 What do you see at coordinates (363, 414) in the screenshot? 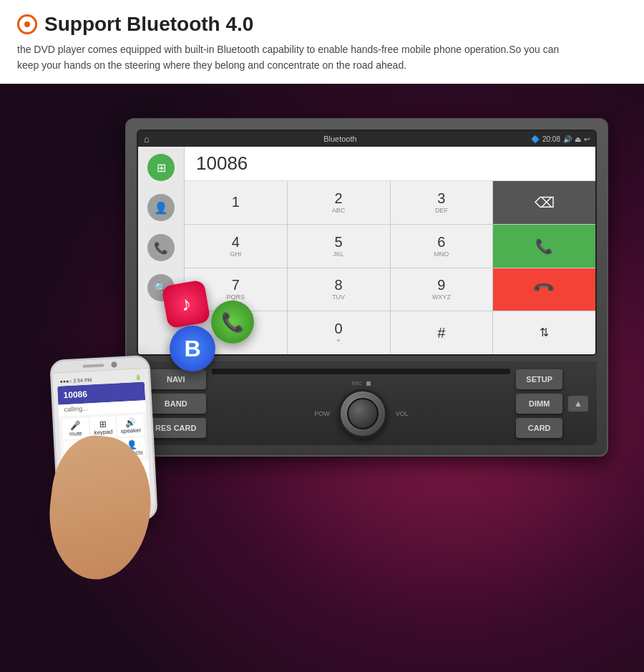
I see `main-knob` at bounding box center [363, 414].